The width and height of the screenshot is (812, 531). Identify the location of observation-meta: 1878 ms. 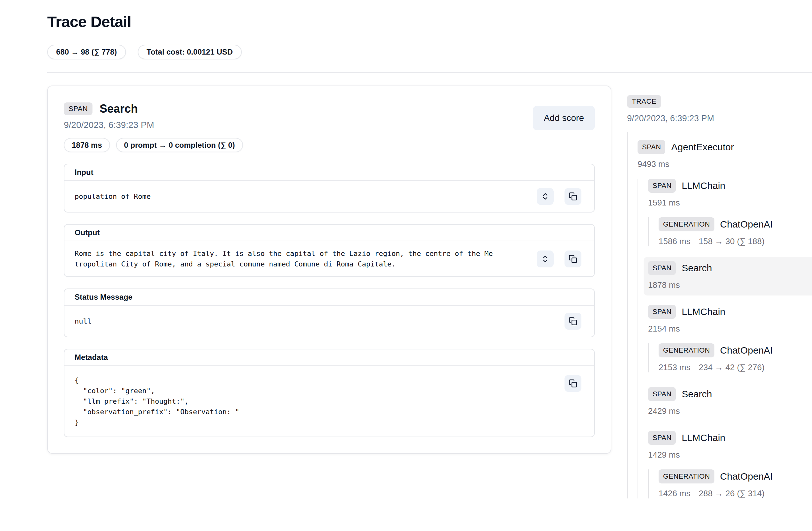
(730, 285).